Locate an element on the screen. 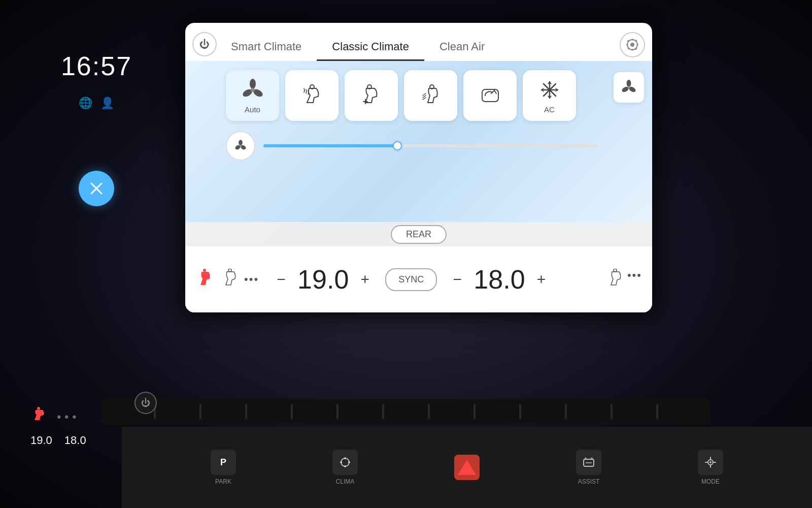  auto-fan-button: Auto is located at coordinates (253, 96).